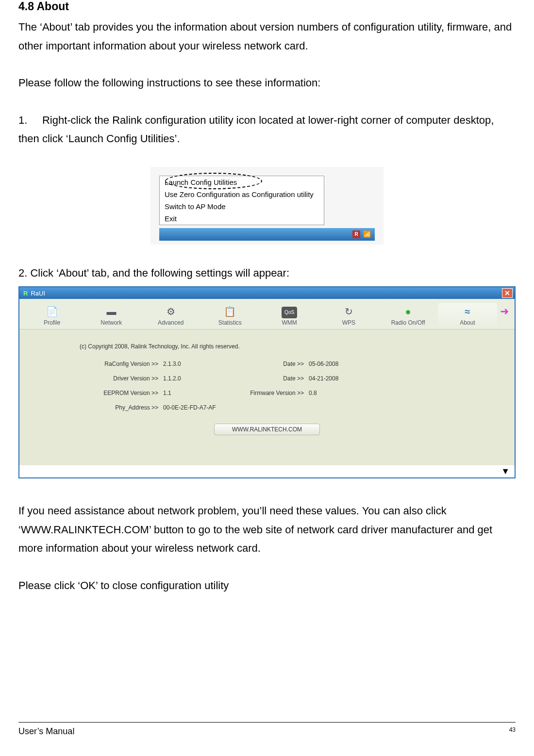  I want to click on menu-item-ap-mode: Switch to AP Mode, so click(242, 207).